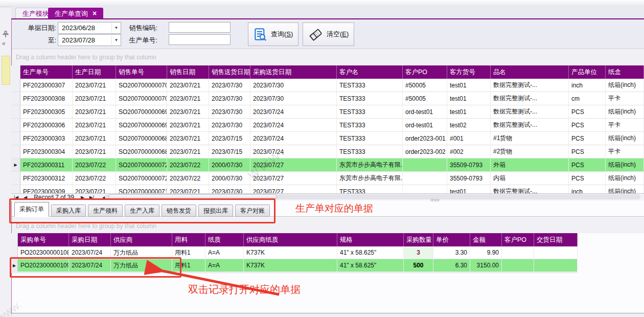 This screenshot has height=317, width=644. Describe the element at coordinates (216, 211) in the screenshot. I see `tab-scrap-out: 报损出库` at that location.